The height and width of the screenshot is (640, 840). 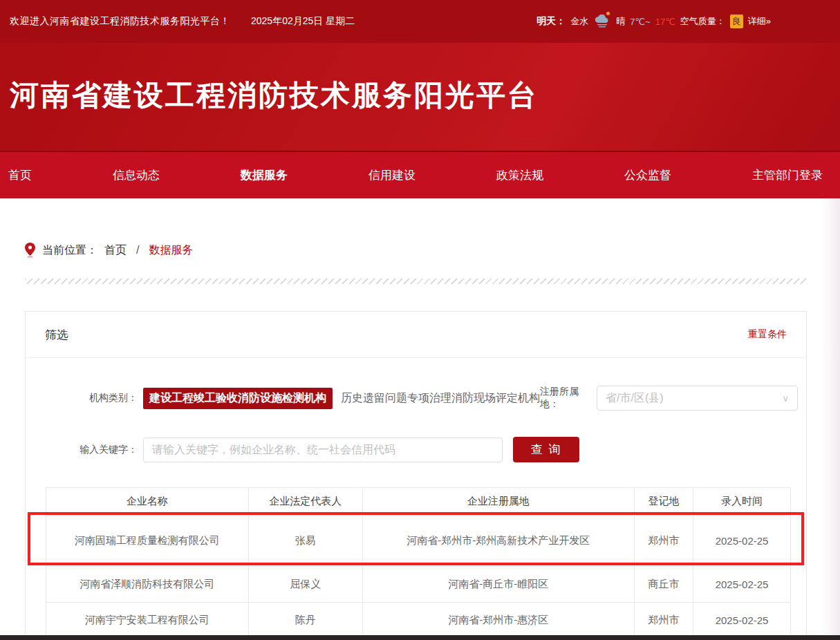 What do you see at coordinates (419, 585) in the screenshot?
I see `table-row: 河南省泽顺消防科技有限公司 屈保义 河南省-商丘市-睢阳区 商丘市 2025-0…` at bounding box center [419, 585].